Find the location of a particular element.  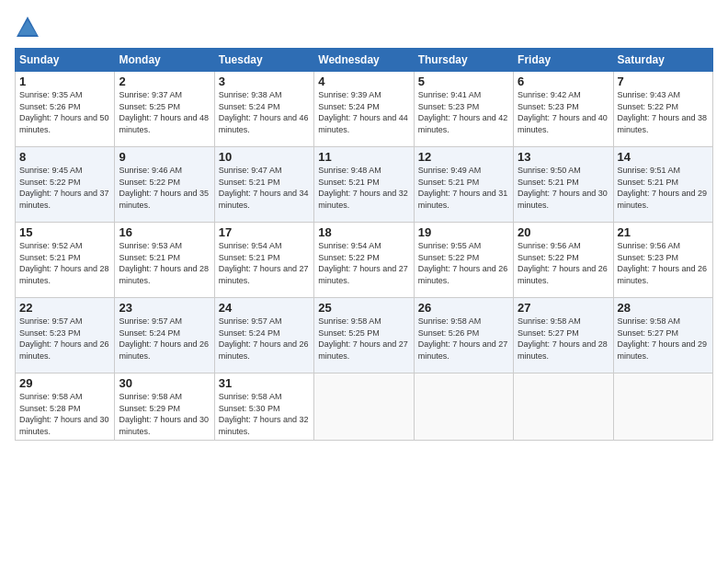

day-info: Sunrise: 9:58 AMSunset: 5:26 PMDaylight:… is located at coordinates (463, 339).